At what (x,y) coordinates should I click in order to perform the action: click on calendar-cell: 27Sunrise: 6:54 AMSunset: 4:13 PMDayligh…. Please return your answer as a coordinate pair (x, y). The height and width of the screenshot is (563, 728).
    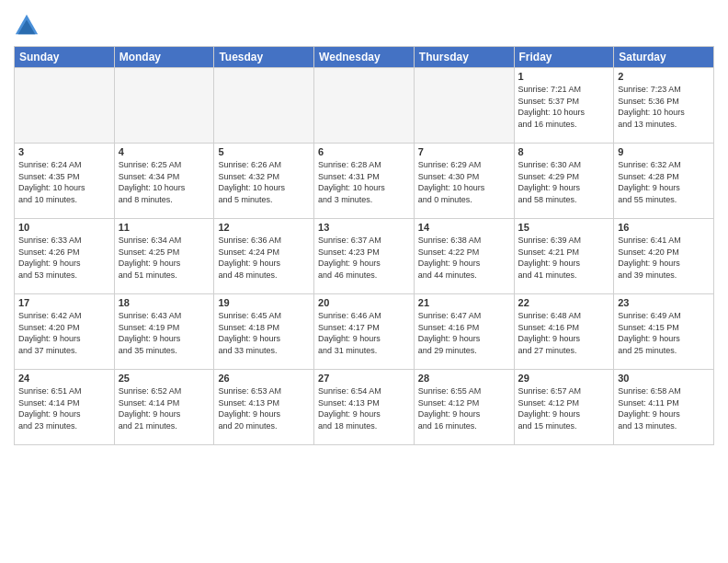
    Looking at the image, I should click on (364, 408).